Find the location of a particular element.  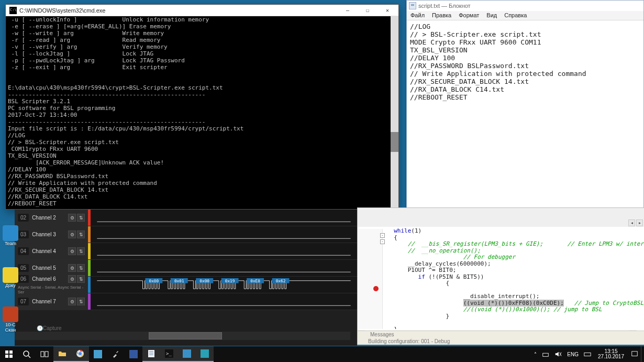

svg-text: 0x80 is located at coordinates (154, 281).